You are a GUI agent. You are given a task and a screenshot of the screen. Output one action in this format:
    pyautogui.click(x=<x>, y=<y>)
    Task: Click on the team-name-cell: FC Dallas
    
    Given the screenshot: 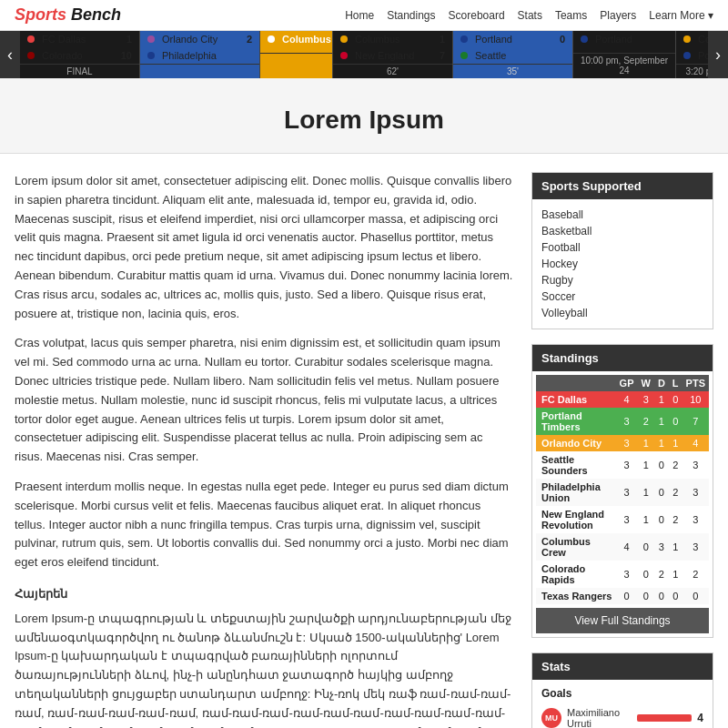 What is the action you would take?
    pyautogui.click(x=576, y=399)
    